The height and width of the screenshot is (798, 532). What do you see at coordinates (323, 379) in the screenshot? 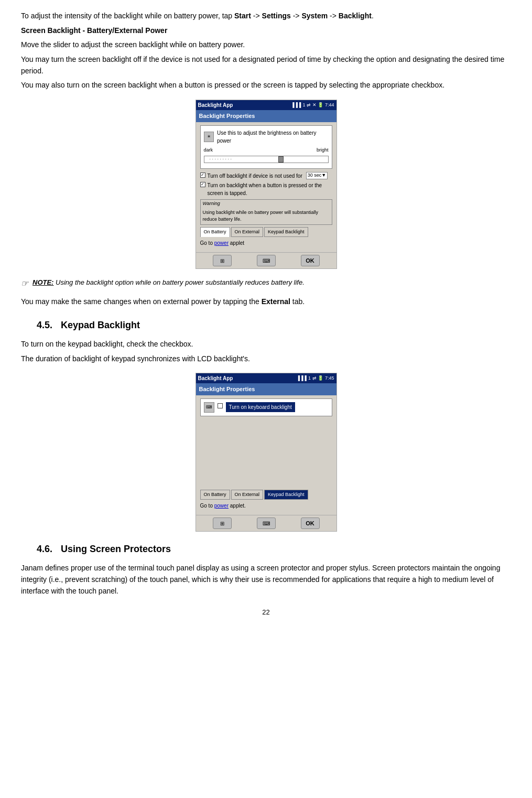
I see `other-icons-2: ⇌ 🔋 7:45` at bounding box center [323, 379].